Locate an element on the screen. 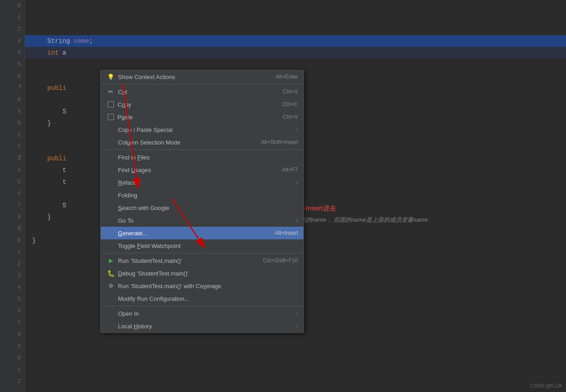 The image size is (566, 392). open-in-label: Open In is located at coordinates (205, 313).